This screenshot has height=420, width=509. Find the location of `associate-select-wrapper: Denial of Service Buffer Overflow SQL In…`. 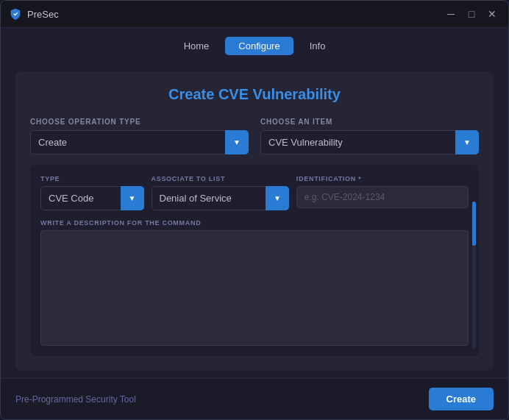

associate-select-wrapper: Denial of Service Buffer Overflow SQL In… is located at coordinates (221, 199).